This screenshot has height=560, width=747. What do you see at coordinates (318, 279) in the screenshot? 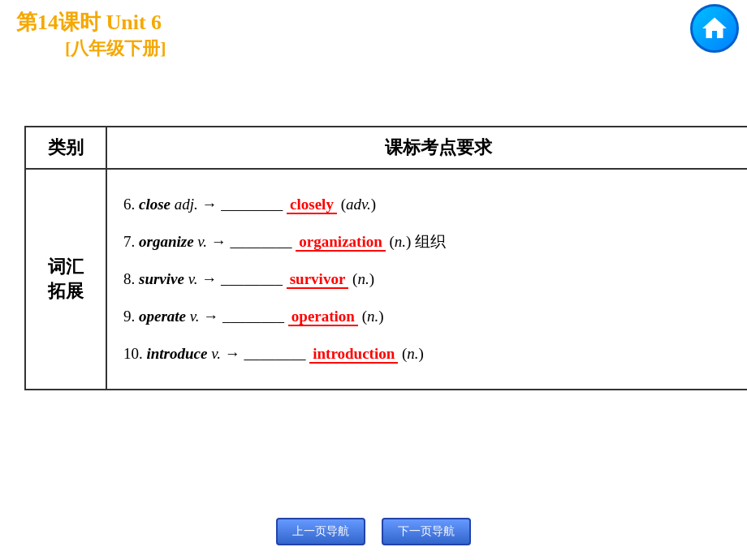
I see `answer: survivor` at bounding box center [318, 279].